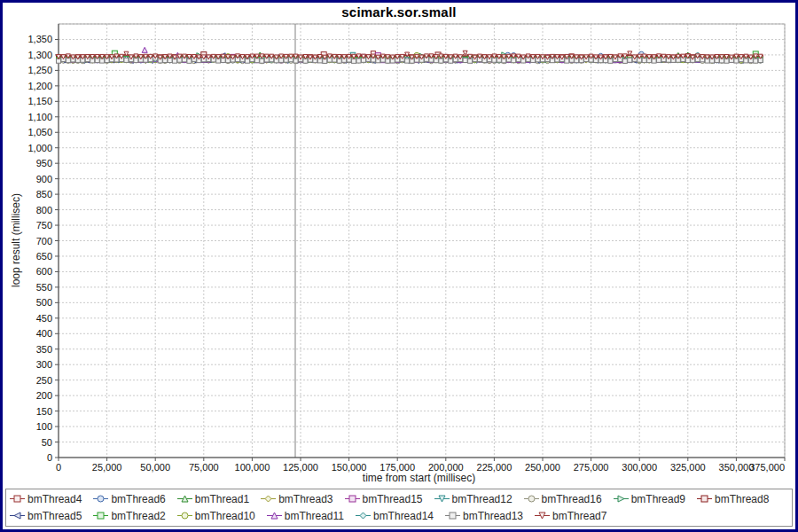  I want to click on y-tick-label: 400, so click(44, 333).